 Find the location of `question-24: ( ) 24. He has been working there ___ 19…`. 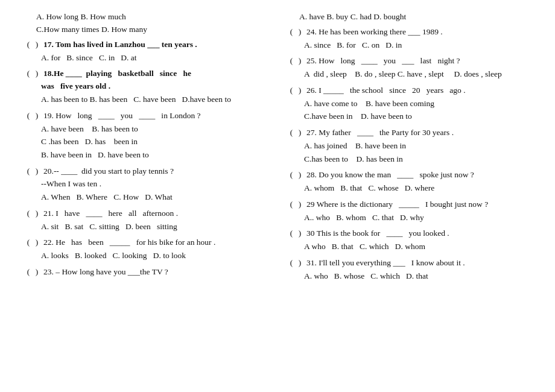

question-24: ( ) 24. He has been working there ___ 19… is located at coordinates (409, 39).